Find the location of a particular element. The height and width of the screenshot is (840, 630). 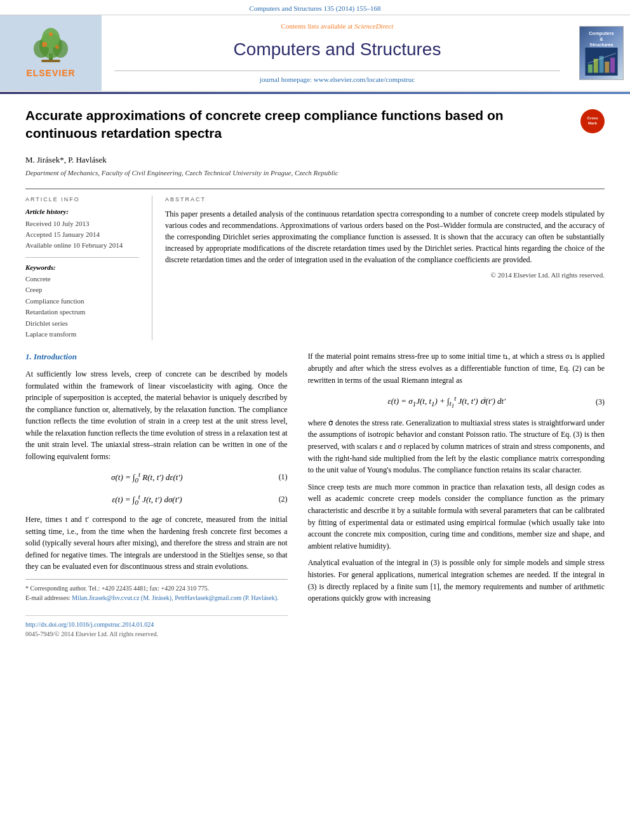

copyright: © 2014 Elsevier Ltd. All rights reserved… is located at coordinates (385, 276).